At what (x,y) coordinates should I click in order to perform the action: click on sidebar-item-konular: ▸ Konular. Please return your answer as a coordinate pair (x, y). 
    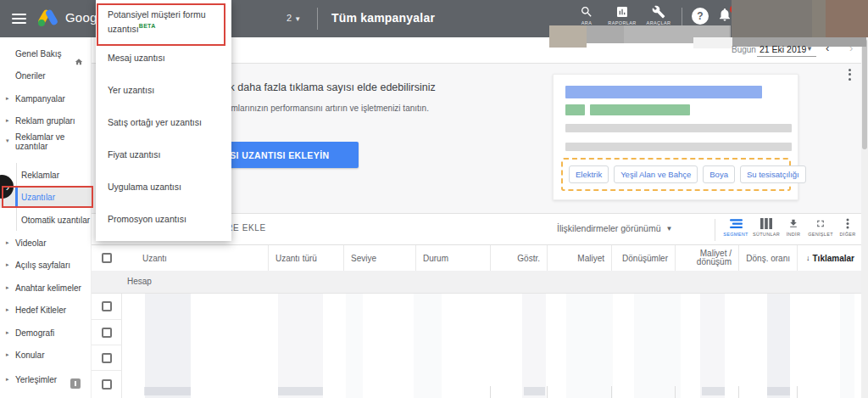
    Looking at the image, I should click on (46, 355).